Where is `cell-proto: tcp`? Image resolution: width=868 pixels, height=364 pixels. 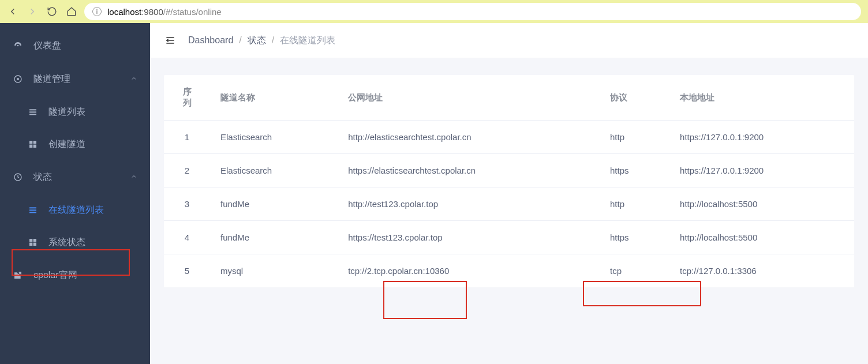
cell-proto: tcp is located at coordinates (635, 271).